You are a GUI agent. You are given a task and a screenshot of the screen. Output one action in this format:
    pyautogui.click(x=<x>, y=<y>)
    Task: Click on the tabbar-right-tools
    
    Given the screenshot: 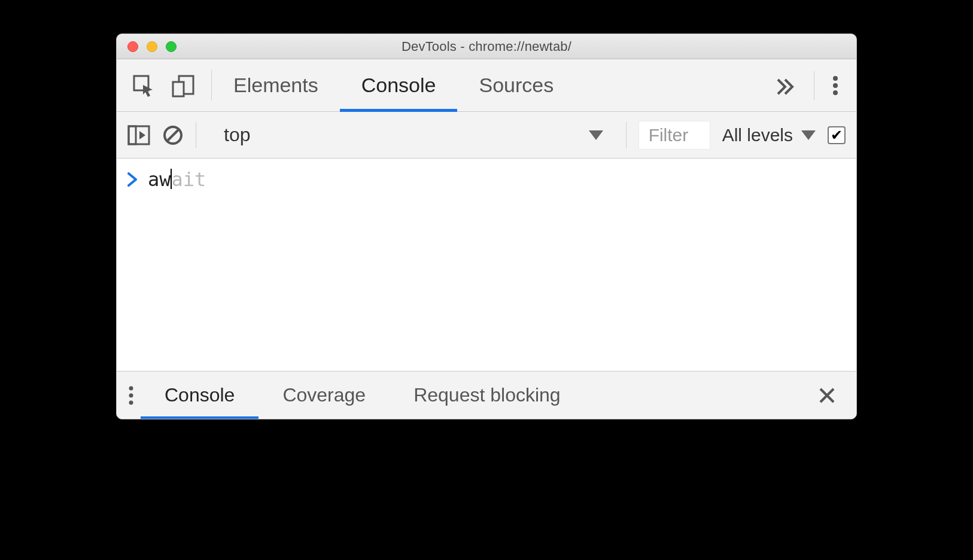 What is the action you would take?
    pyautogui.click(x=807, y=85)
    